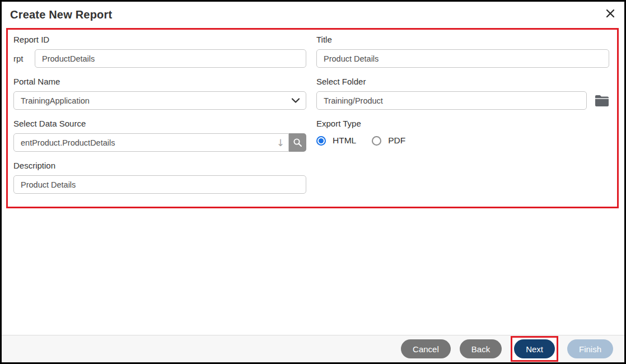 The height and width of the screenshot is (364, 626). I want to click on export-type-label: Export Type, so click(463, 123).